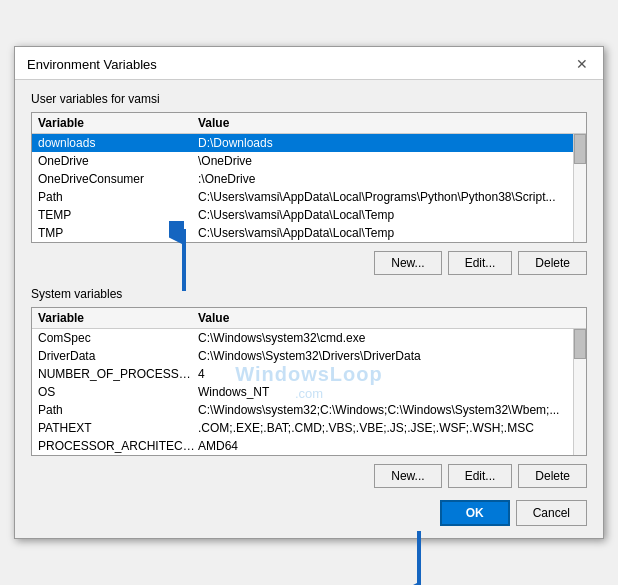 This screenshot has height=585, width=618. I want to click on user-variables-label: User variables for vamsi, so click(309, 99).